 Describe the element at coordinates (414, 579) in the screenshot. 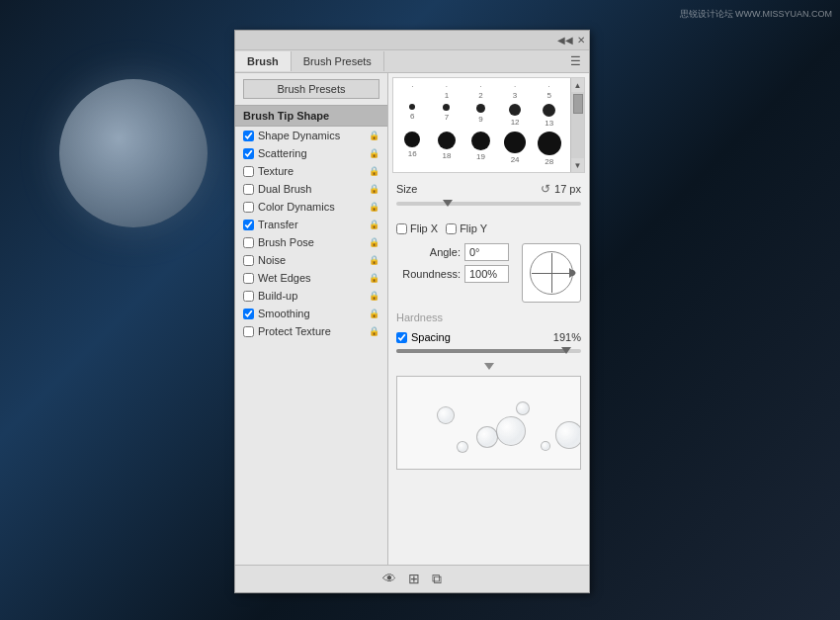

I see `grid-icon: ⊞` at that location.